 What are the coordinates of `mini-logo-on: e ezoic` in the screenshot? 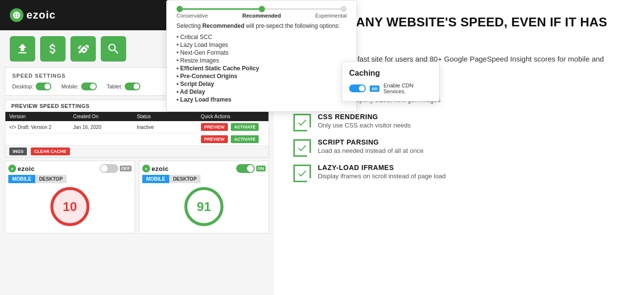 It's located at (155, 169).